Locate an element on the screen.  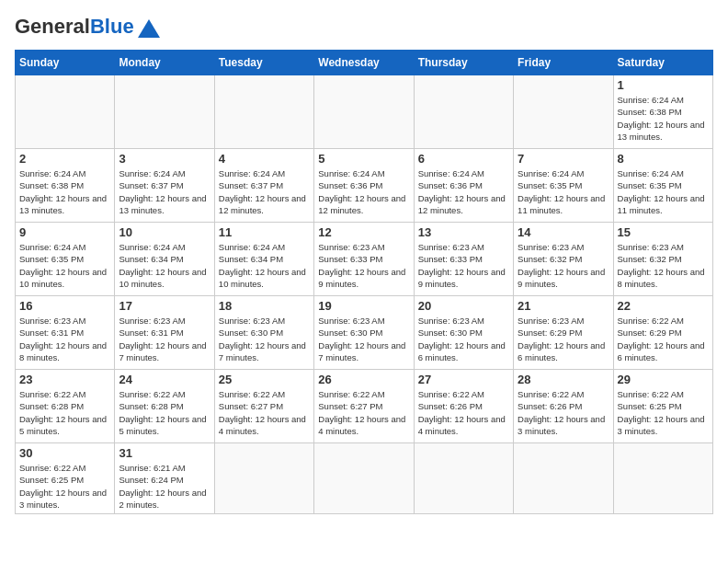
day-number: 1 is located at coordinates (664, 85).